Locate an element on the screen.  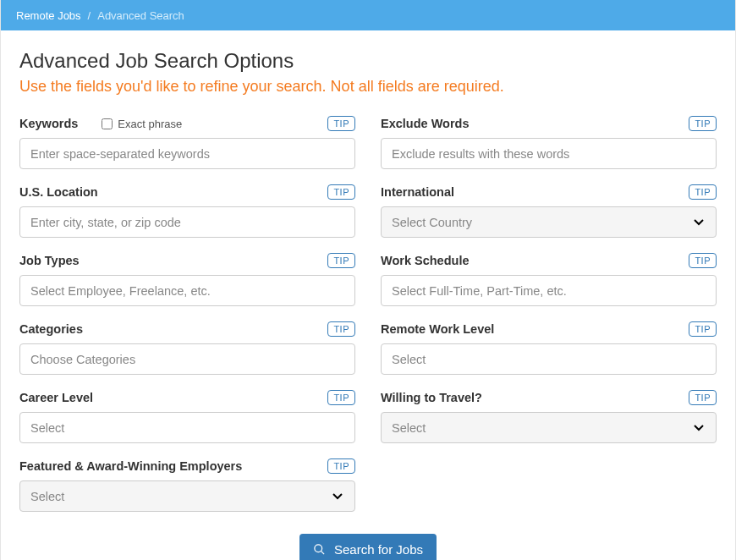
tip-button-remote-level: TIP is located at coordinates (702, 329).